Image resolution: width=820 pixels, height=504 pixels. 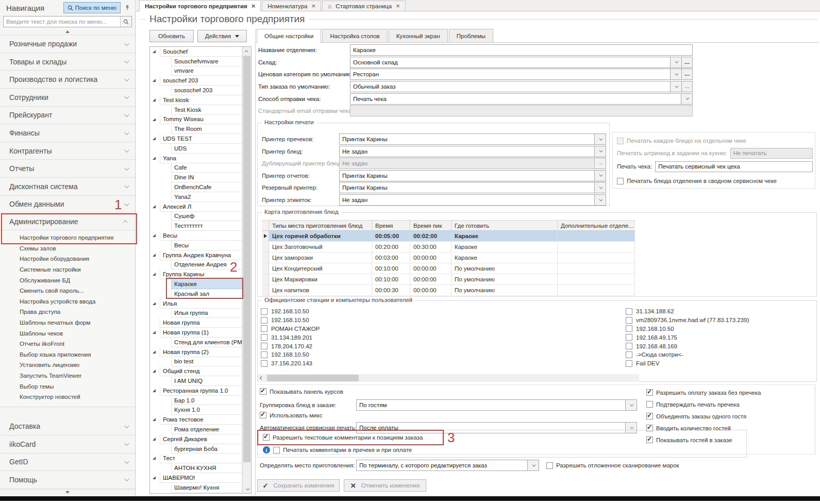 What do you see at coordinates (196, 226) in the screenshot?
I see `tree-node-18: Тесттттттт` at bounding box center [196, 226].